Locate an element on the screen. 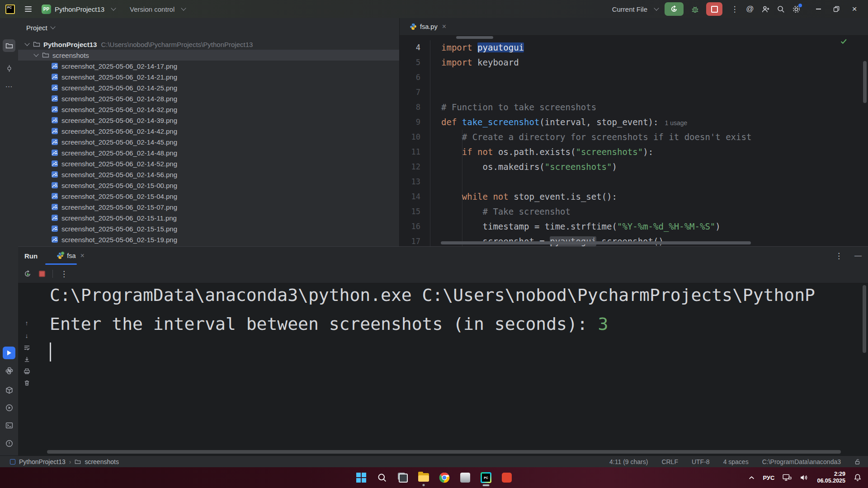  code-line: 15 # Take screenshot is located at coordinates (634, 211).